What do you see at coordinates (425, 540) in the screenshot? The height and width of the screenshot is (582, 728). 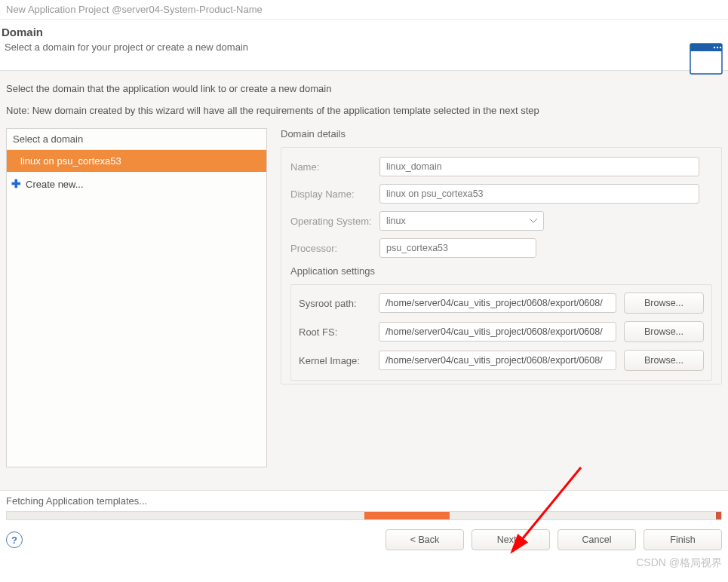 I see `back-button: < Back` at bounding box center [425, 540].